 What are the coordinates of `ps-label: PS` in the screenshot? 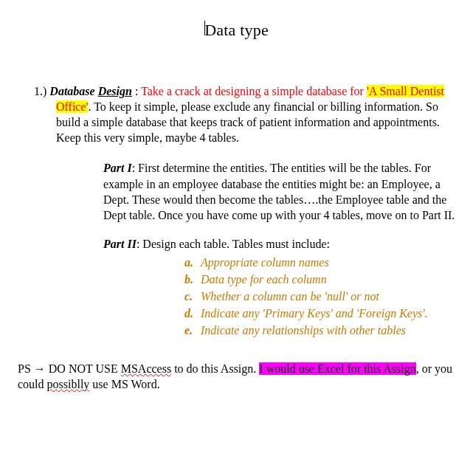 It's located at (26, 369).